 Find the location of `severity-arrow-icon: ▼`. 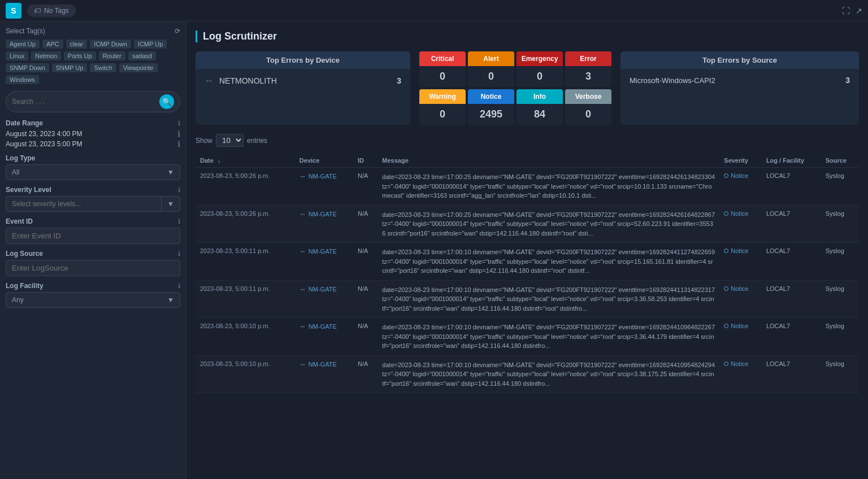

severity-arrow-icon: ▼ is located at coordinates (171, 204).